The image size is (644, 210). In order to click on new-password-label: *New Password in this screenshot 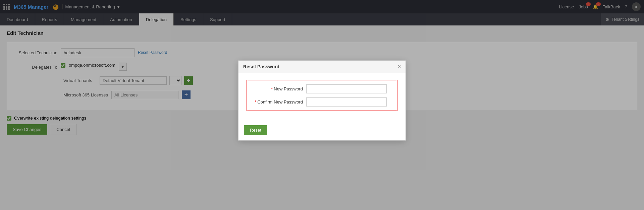, I will do `click(278, 89)`.